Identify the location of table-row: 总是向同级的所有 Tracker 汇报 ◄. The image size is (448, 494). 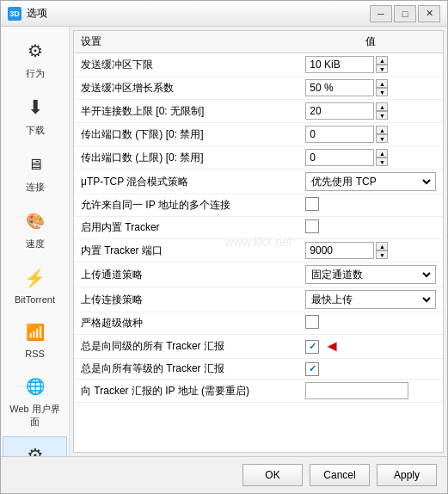
(258, 347).